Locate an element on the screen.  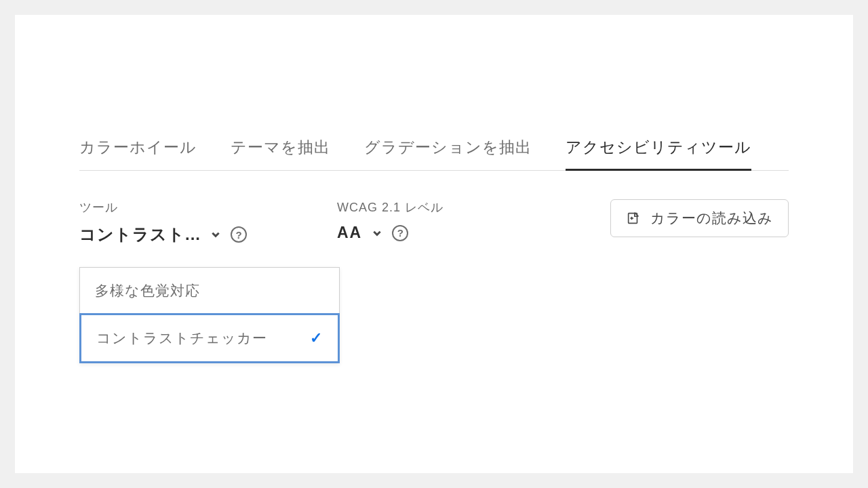
wcag-help-icon: ? is located at coordinates (400, 233).